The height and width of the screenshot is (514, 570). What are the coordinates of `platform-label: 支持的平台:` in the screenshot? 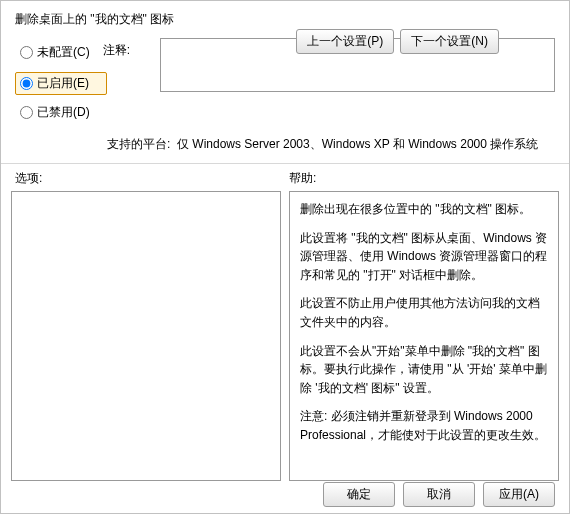 It's located at (142, 142).